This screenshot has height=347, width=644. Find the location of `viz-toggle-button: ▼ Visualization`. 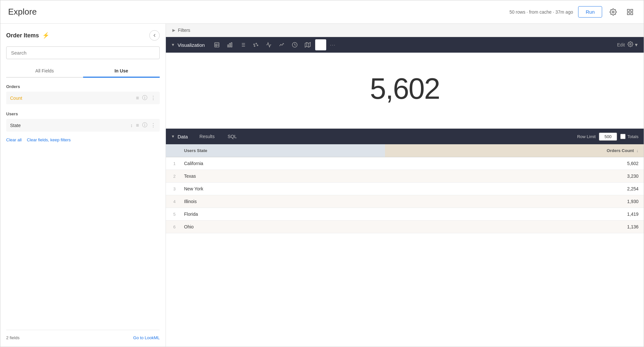

viz-toggle-button: ▼ Visualization is located at coordinates (188, 45).